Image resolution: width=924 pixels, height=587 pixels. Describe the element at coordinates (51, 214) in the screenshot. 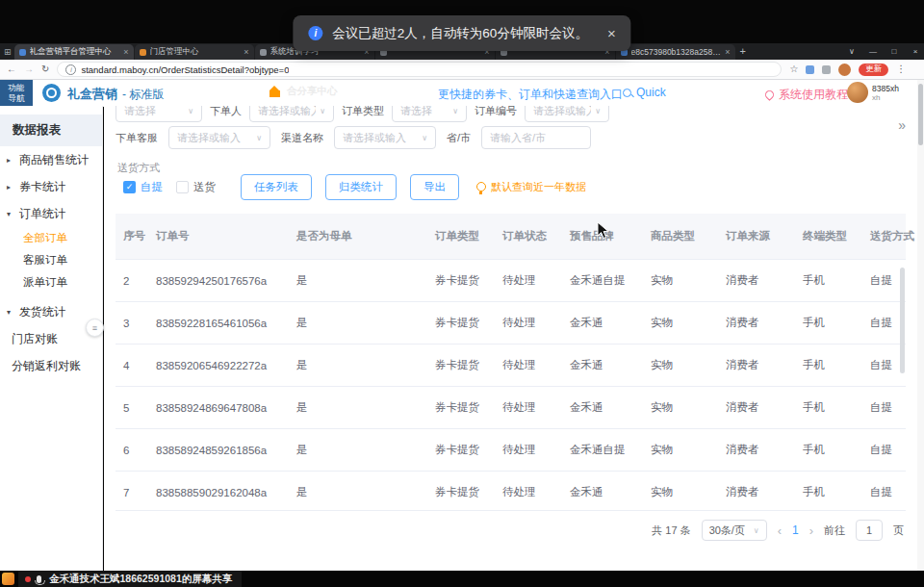

I see `sidebar-item-order-stats: ▾ 订单统计` at that location.